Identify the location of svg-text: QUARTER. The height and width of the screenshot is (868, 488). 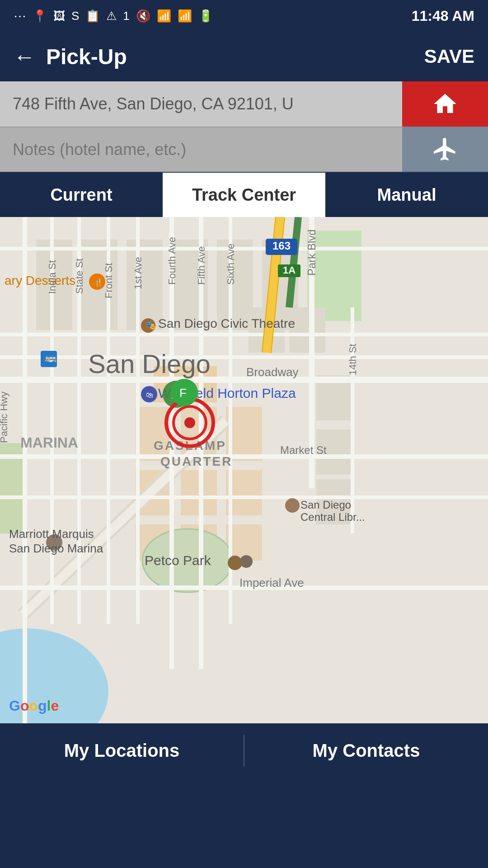
(196, 461).